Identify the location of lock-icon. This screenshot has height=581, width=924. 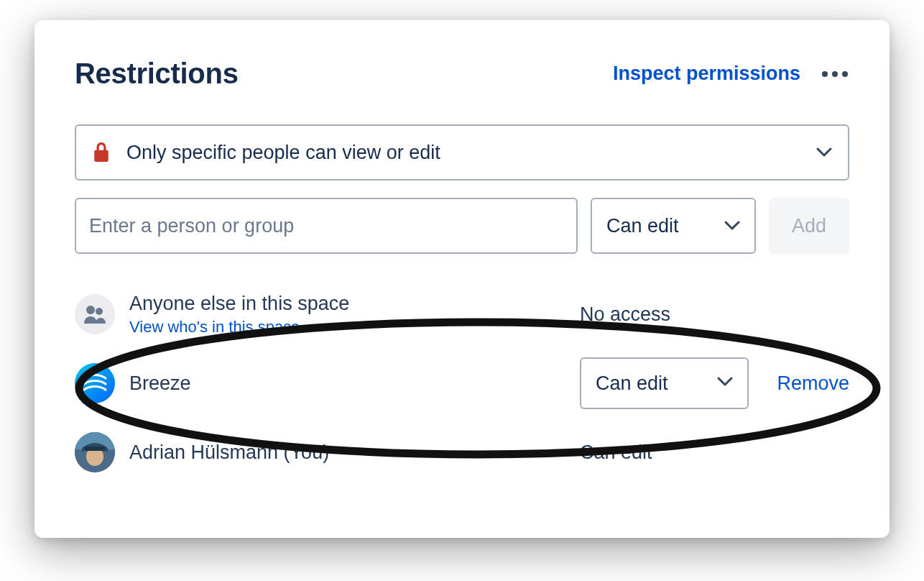
(101, 152).